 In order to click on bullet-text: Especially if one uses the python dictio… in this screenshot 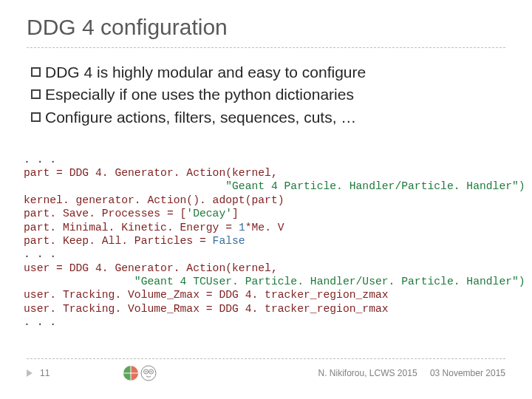, I will do `click(200, 95)`.